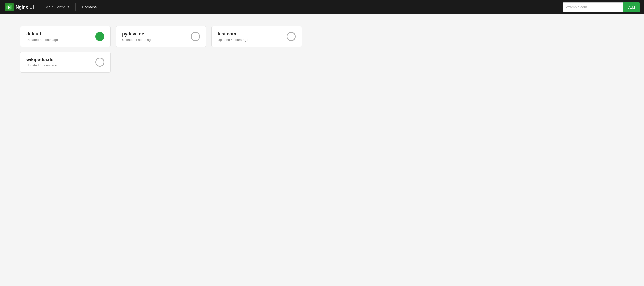 The image size is (644, 286). Describe the element at coordinates (42, 37) in the screenshot. I see `domain-info: defaultUpdated a month ago` at that location.